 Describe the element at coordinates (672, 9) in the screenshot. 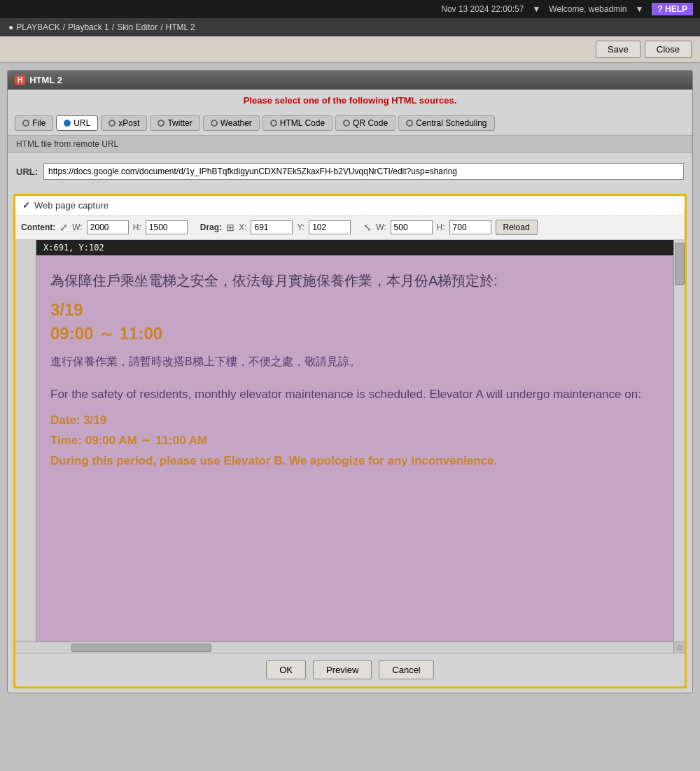

I see `help-button: ? HELP` at that location.